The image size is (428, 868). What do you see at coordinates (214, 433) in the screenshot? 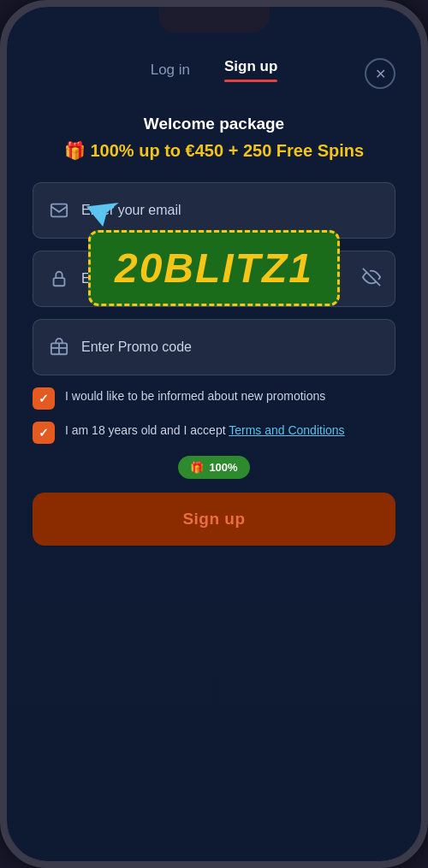
I see `age-checkbox-row: ✓ I am 18 years old and I accept Terms a…` at bounding box center [214, 433].